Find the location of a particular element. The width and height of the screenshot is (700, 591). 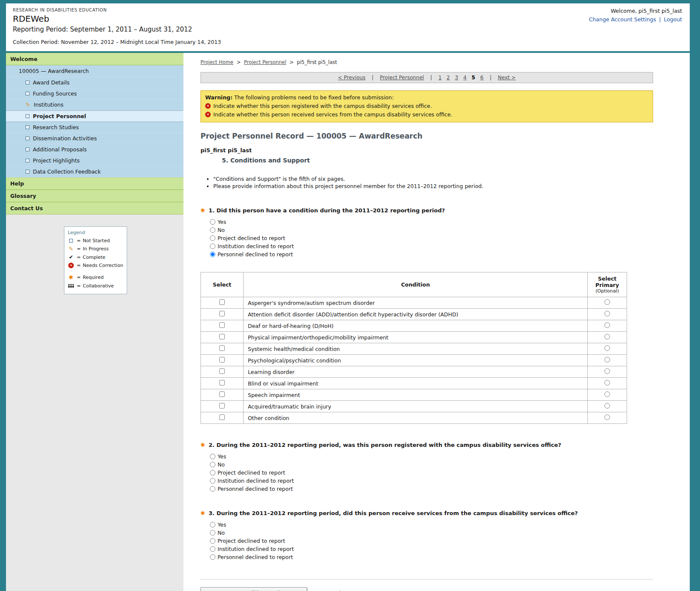

q3-yes-radio is located at coordinates (212, 524).